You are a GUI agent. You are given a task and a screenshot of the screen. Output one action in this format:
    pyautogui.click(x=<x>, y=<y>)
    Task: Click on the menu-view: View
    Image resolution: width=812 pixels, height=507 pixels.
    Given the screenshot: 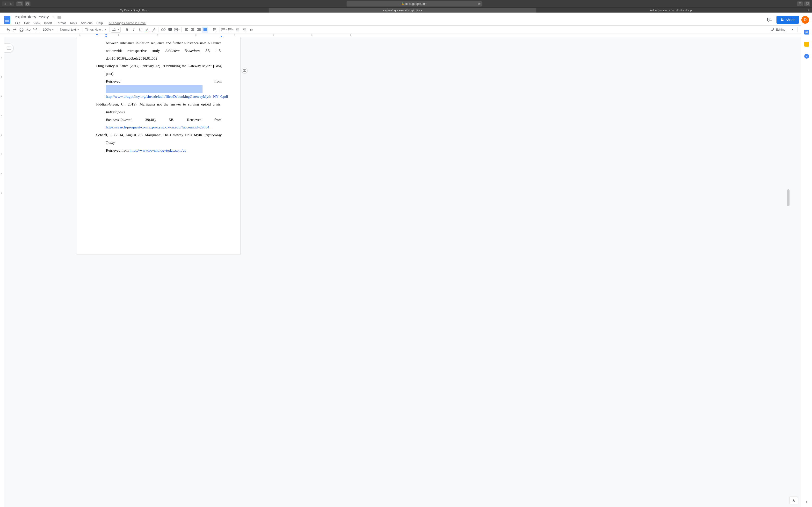 What is the action you would take?
    pyautogui.click(x=37, y=23)
    